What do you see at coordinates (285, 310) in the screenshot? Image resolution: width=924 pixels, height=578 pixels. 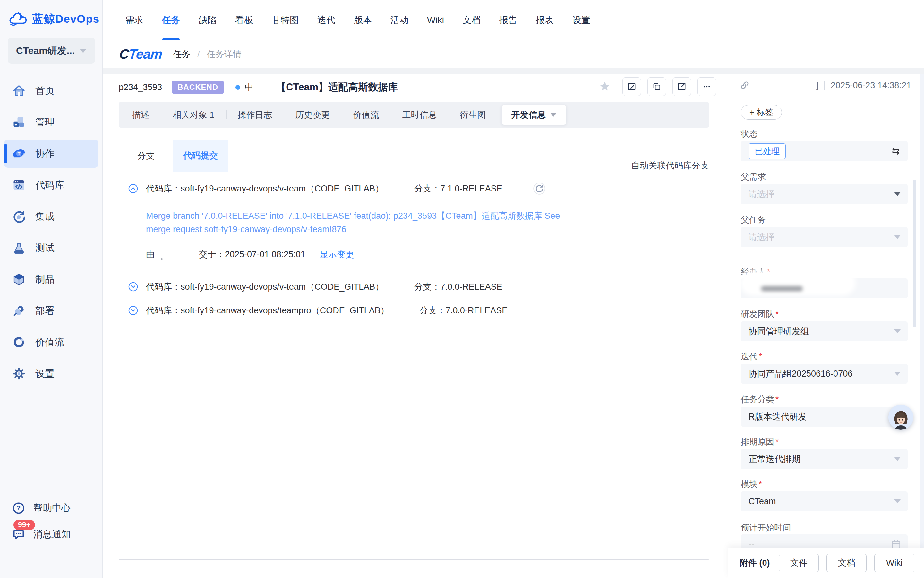 I see `repo-name: soft-fy19-canway-devops/teampro（CODE_GIT…` at bounding box center [285, 310].